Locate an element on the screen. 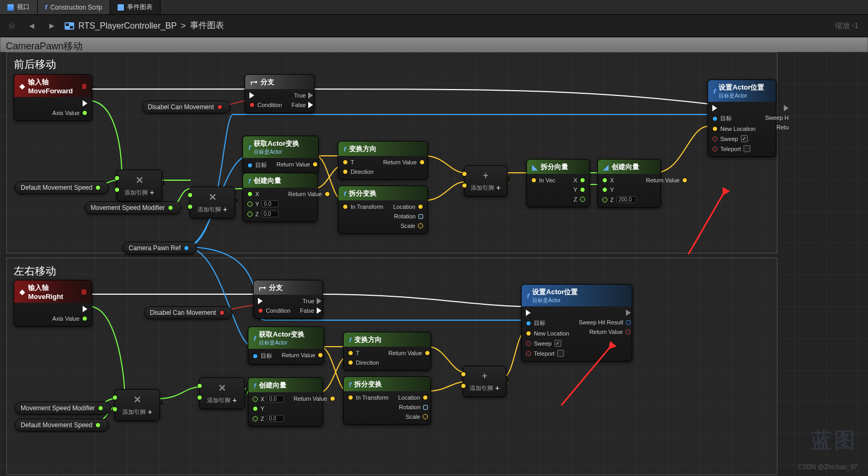 The height and width of the screenshot is (476, 868). multiply-node-4: ✕ 添加引脚+ is located at coordinates (222, 393).